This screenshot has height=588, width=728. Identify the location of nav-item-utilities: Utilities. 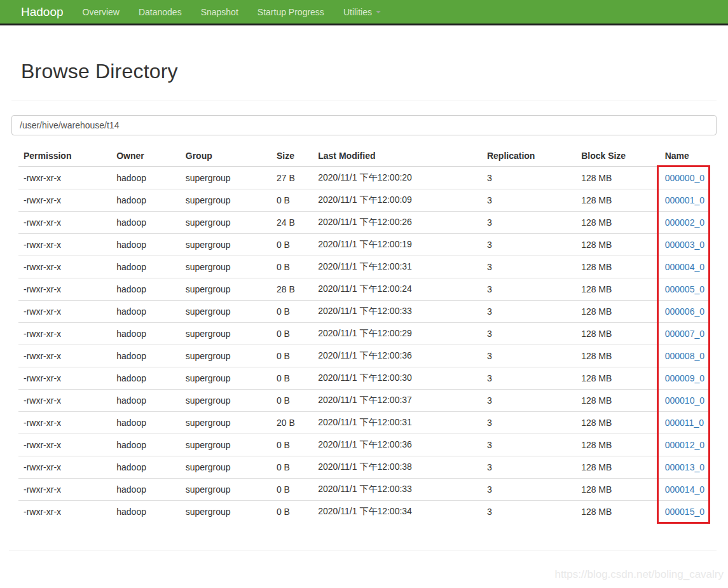
(362, 11).